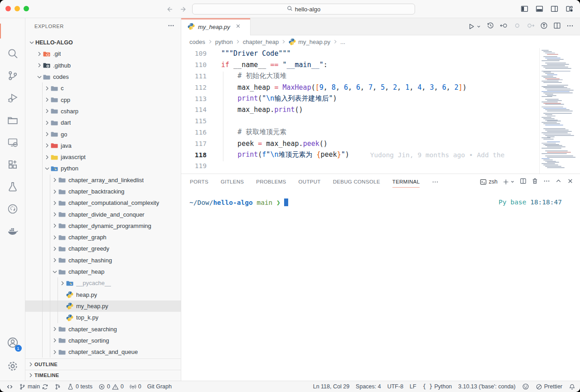 The image size is (580, 392). What do you see at coordinates (271, 182) in the screenshot?
I see `panel-tab-problems: PROBLEMS` at bounding box center [271, 182].